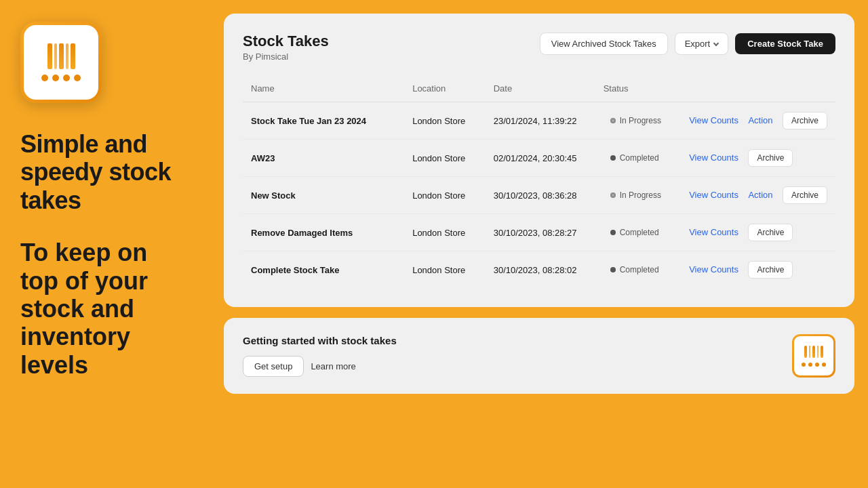 This screenshot has height=488, width=868. What do you see at coordinates (445, 90) in the screenshot?
I see `col-header-location: Location` at bounding box center [445, 90].